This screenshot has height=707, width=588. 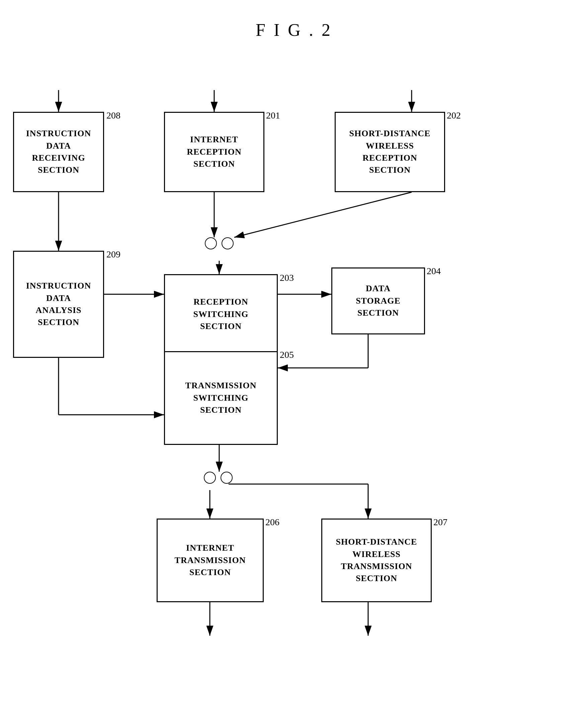 I want to click on instruction-receiving-box: INSTRUCTIONDATARECEIVINGSECTION, so click(x=59, y=152).